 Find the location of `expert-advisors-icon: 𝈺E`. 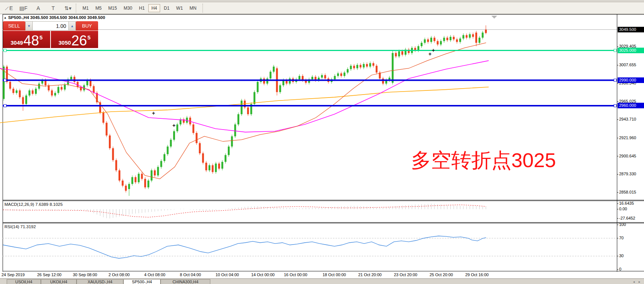

expert-advisors-icon: 𝈺E is located at coordinates (9, 8).